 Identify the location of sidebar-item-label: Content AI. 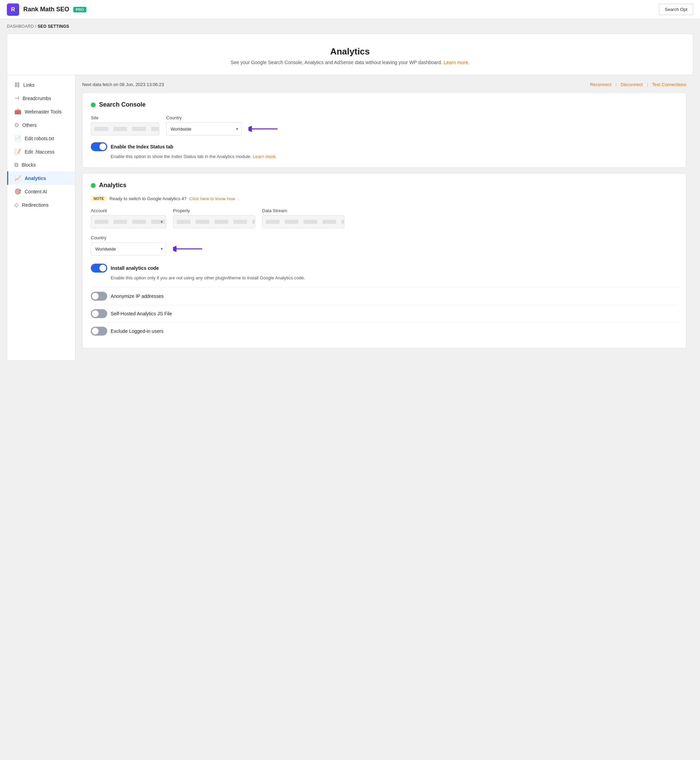
(36, 192).